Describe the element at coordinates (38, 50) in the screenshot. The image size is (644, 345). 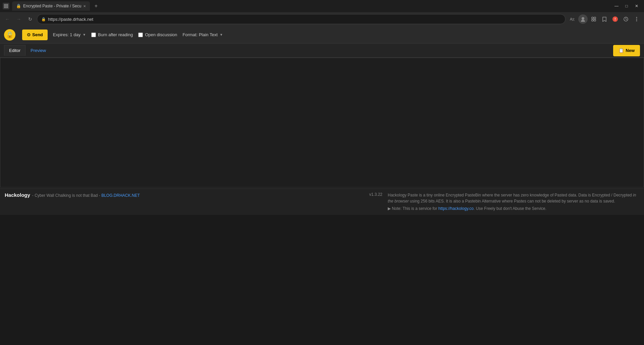
I see `tab-preview: Preview` at that location.